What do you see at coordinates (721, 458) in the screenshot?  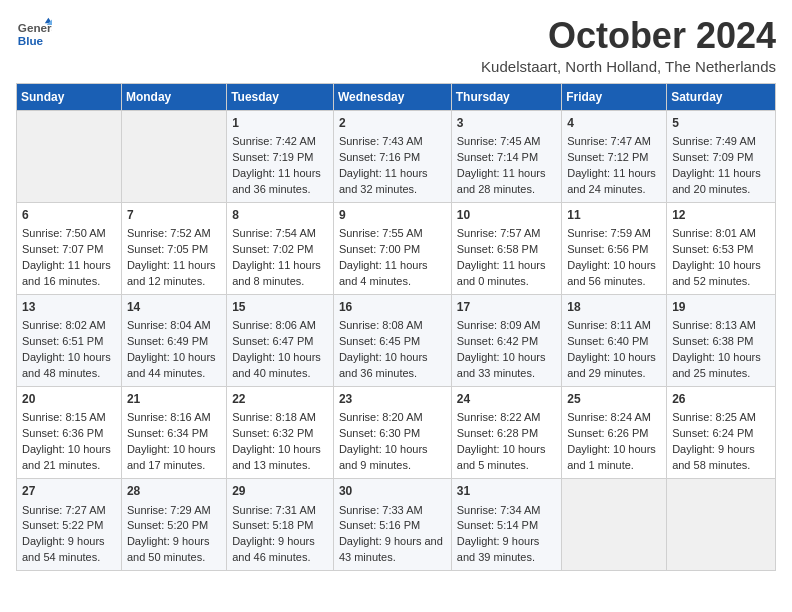 I see `day-info: Daylight: 9 hours and 58 minutes.` at bounding box center [721, 458].